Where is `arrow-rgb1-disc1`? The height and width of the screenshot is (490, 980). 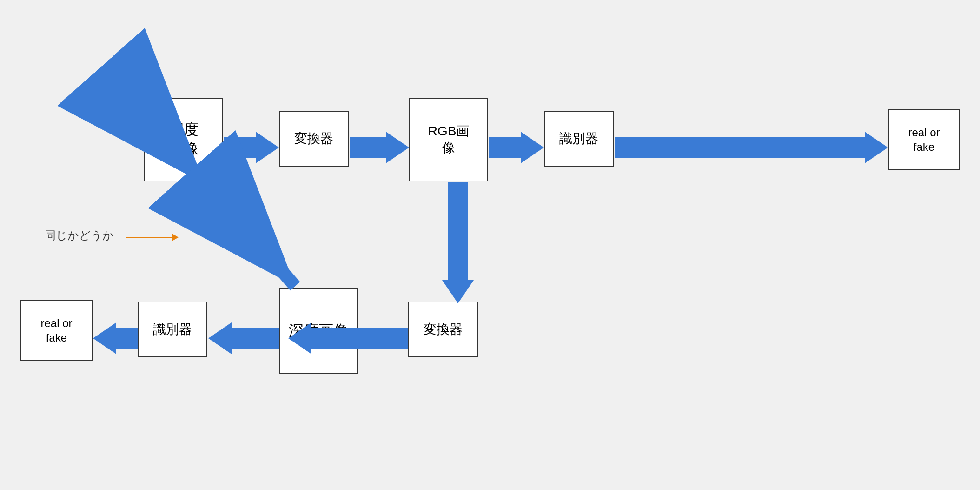
arrow-rgb1-disc1 is located at coordinates (516, 148).